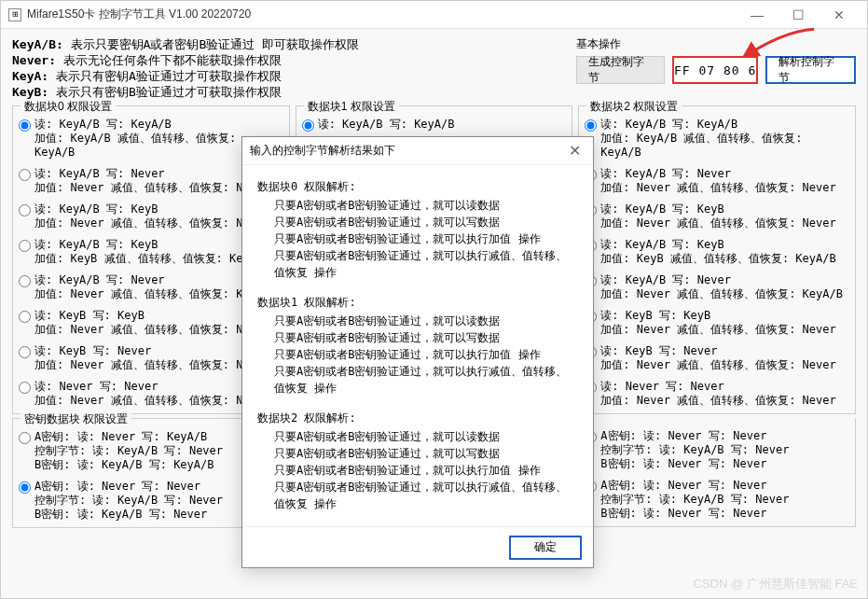 The image size is (868, 599). What do you see at coordinates (715, 70) in the screenshot?
I see `hex-input` at bounding box center [715, 70].